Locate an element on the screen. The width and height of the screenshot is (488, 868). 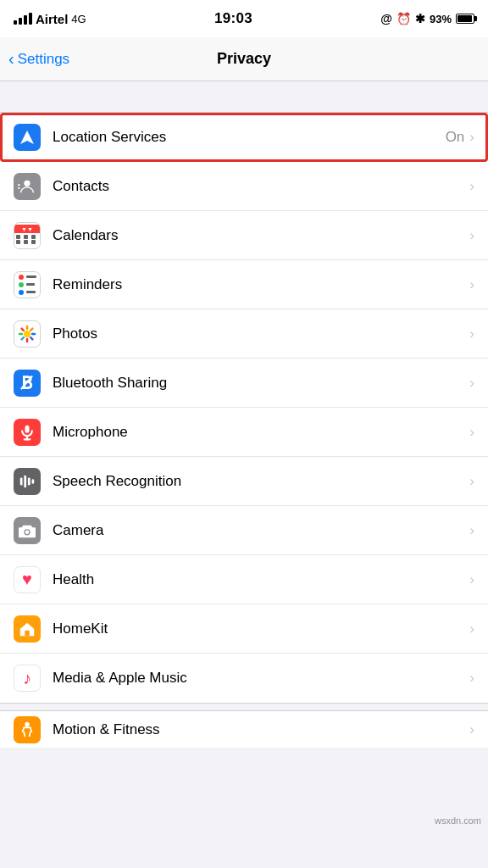
status-bar: Airtel 4G 19:03 @ ⏰ ✱ 93% is located at coordinates (244, 19).